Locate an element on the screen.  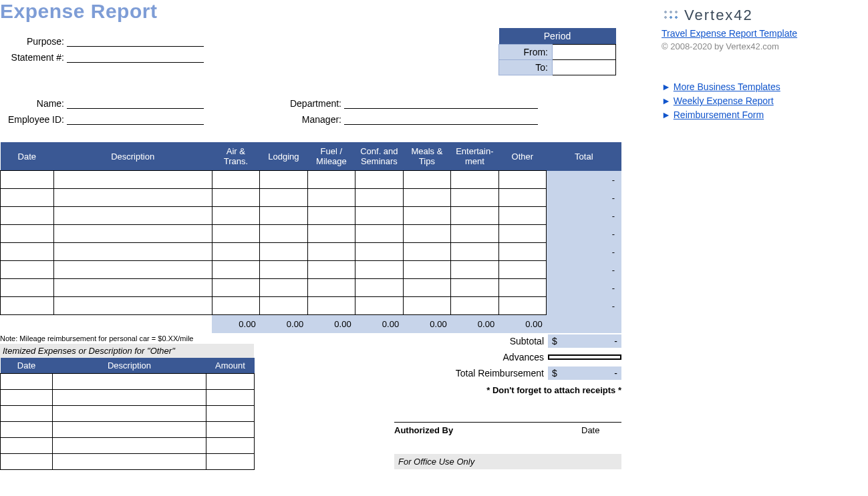
period-header: Period is located at coordinates (557, 36).